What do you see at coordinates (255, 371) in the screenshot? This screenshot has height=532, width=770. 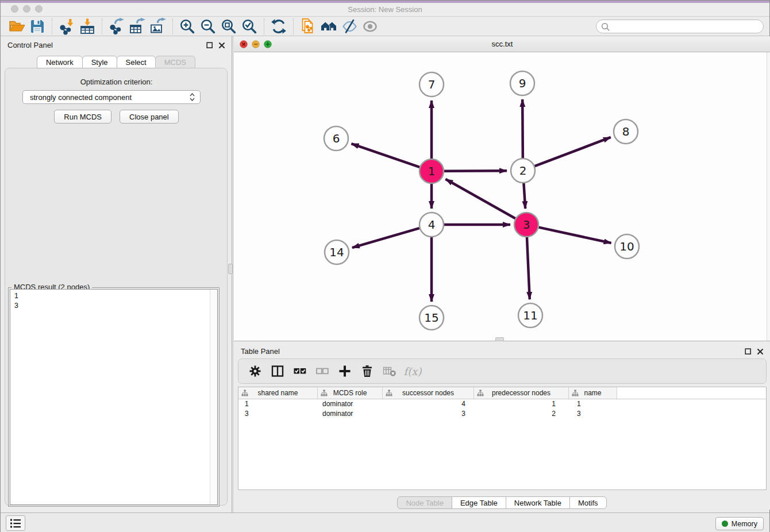 I see `table-settings-icon` at bounding box center [255, 371].